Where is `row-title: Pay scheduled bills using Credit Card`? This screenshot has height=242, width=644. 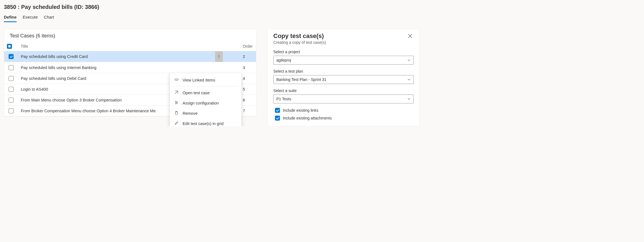
row-title: Pay scheduled bills using Credit Card is located at coordinates (129, 57).